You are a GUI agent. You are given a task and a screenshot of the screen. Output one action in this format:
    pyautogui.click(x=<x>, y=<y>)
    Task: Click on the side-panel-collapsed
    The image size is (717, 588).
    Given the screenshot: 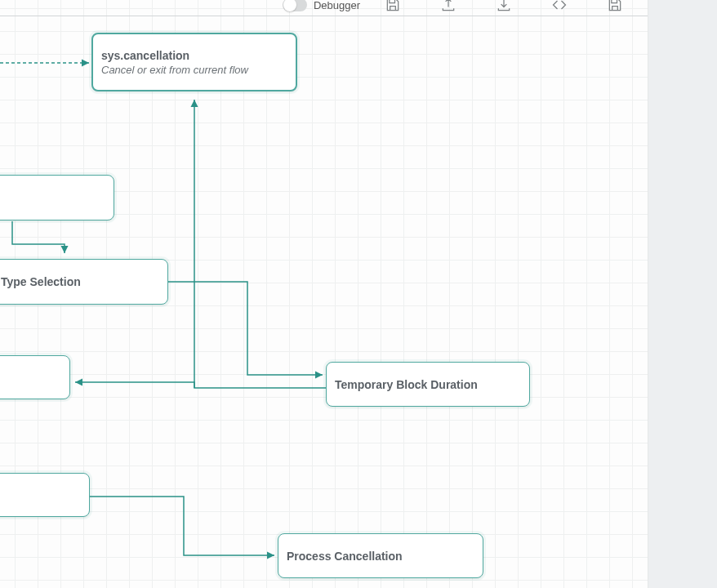 What is the action you would take?
    pyautogui.click(x=683, y=294)
    